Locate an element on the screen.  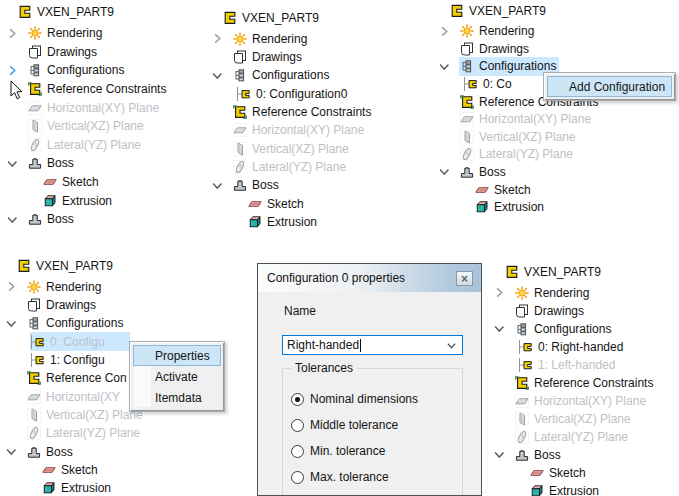
tree-item-label: Sketch is located at coordinates (285, 204).